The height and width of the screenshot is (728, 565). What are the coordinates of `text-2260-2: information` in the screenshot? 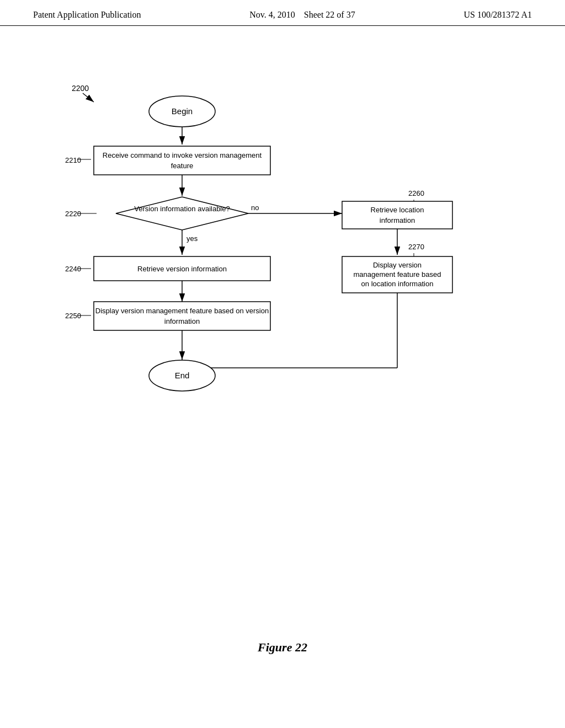 It's located at (397, 221).